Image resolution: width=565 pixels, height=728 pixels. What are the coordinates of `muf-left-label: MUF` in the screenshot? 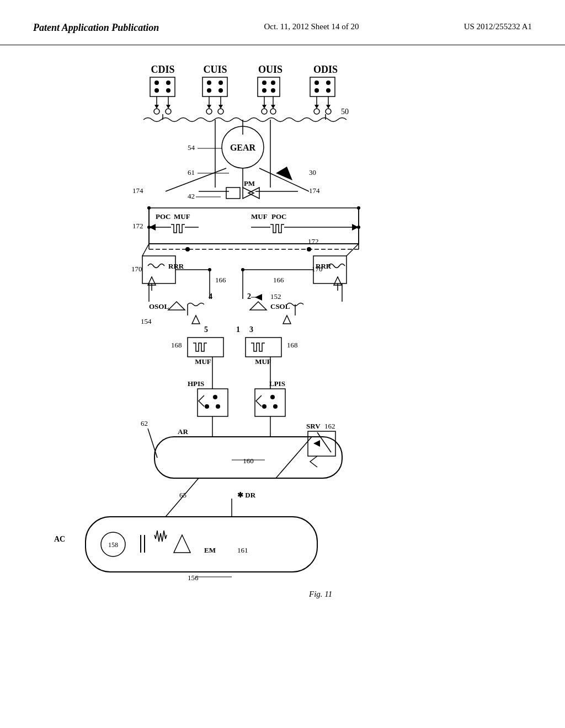 It's located at (182, 216).